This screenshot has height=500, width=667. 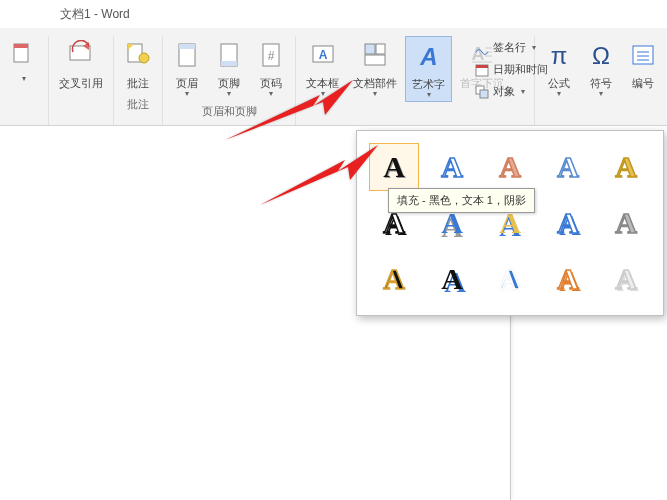 I want to click on ribbon-group-symbols: π 公式 ▾ Ω 符号 ▾ 编号, so click(x=600, y=80).